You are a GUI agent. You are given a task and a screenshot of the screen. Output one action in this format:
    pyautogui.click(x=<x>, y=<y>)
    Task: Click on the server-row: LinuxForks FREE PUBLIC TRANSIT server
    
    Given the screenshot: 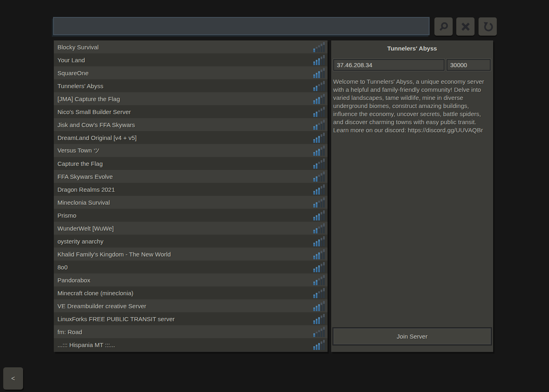 What is the action you would take?
    pyautogui.click(x=191, y=319)
    